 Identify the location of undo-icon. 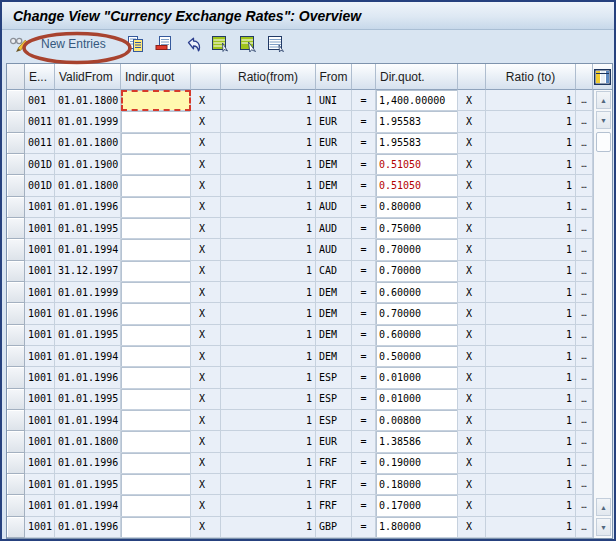
(192, 44).